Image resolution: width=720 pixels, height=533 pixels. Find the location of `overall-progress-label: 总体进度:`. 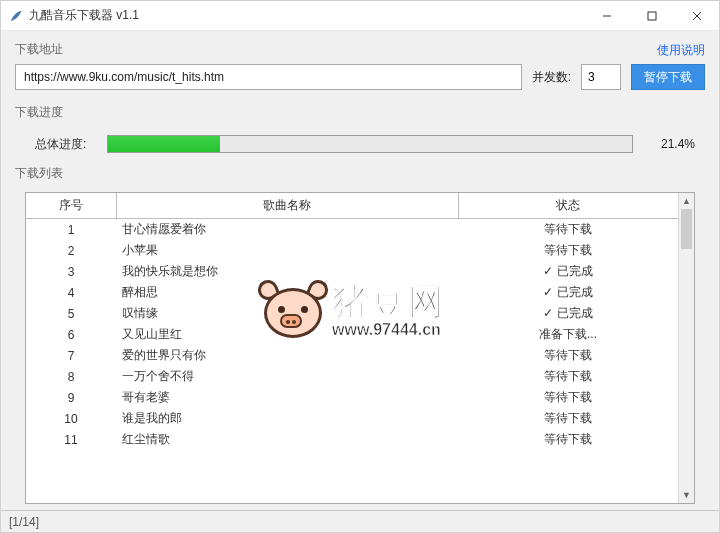

overall-progress-label: 总体进度: is located at coordinates (65, 144).